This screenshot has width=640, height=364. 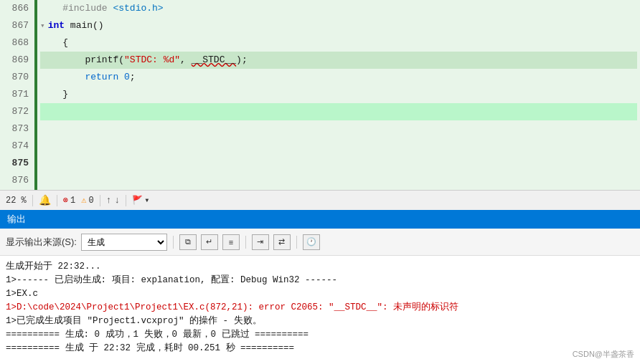 What do you see at coordinates (339, 9) in the screenshot?
I see `code-line-868: #include <stdio.h>` at bounding box center [339, 9].